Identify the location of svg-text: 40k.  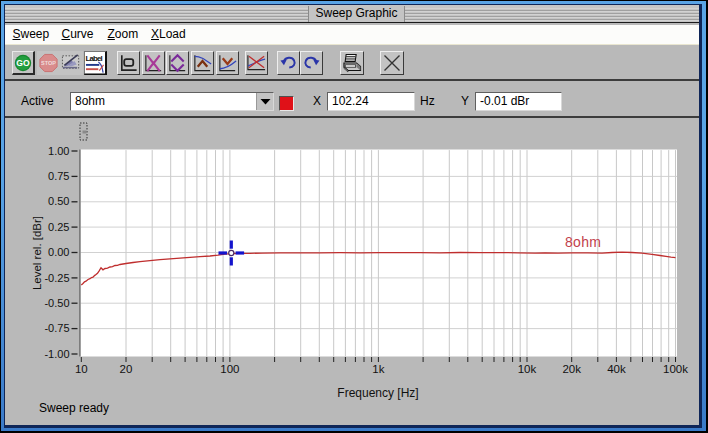
(616, 369).